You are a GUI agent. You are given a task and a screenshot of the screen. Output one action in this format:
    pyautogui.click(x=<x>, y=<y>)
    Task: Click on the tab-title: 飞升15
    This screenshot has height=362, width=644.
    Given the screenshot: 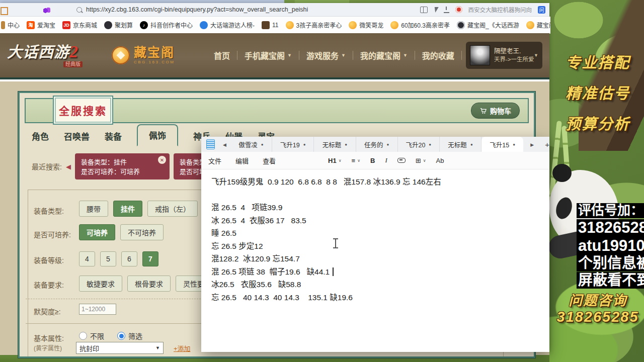 What is the action you would take?
    pyautogui.click(x=499, y=145)
    